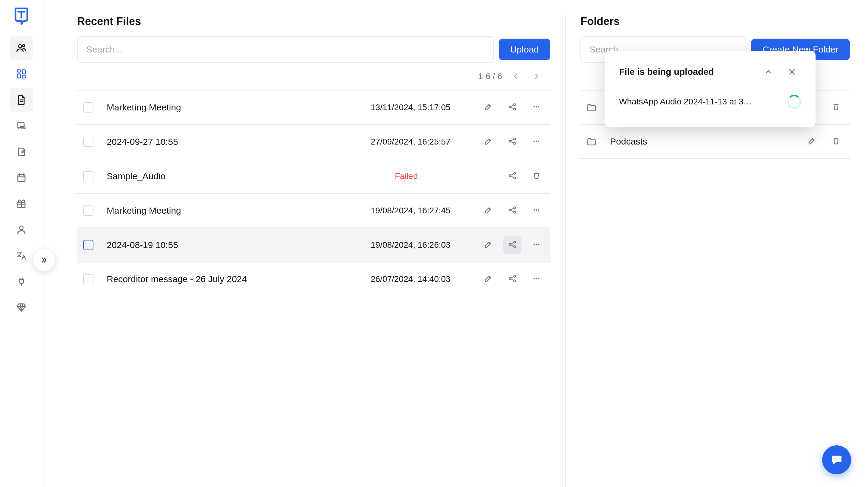 Image resolution: width=868 pixels, height=487 pixels. Describe the element at coordinates (22, 244) in the screenshot. I see `sidebar` at that location.